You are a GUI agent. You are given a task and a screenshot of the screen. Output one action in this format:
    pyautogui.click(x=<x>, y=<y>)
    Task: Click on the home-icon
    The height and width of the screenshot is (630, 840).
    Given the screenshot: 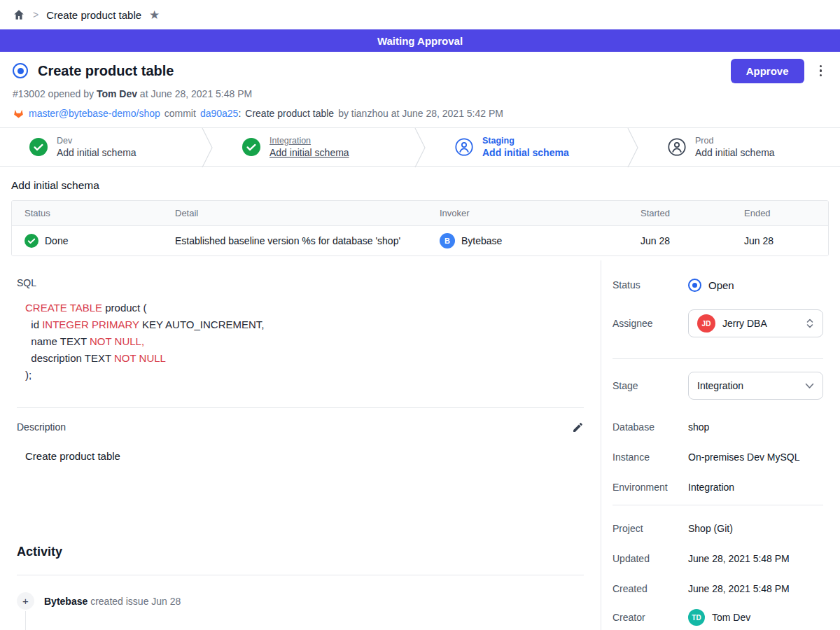 What is the action you would take?
    pyautogui.click(x=19, y=15)
    